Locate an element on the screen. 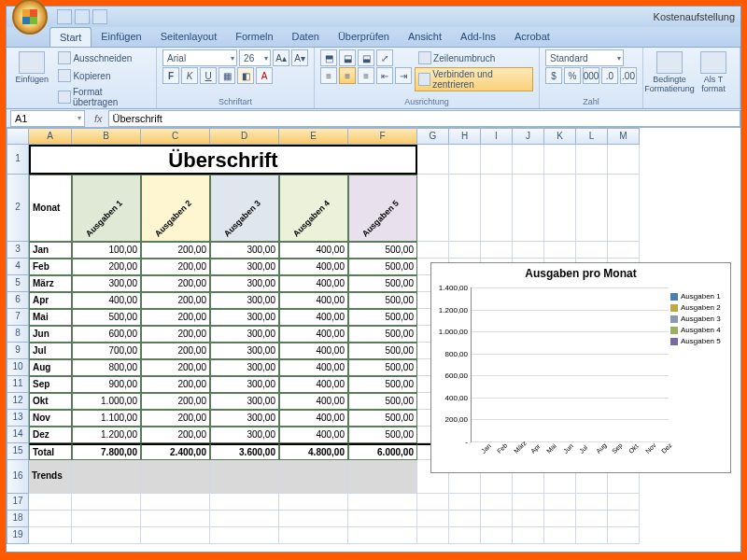 The height and width of the screenshot is (560, 747). tab-überprüfen: Überprüfen is located at coordinates (364, 37).